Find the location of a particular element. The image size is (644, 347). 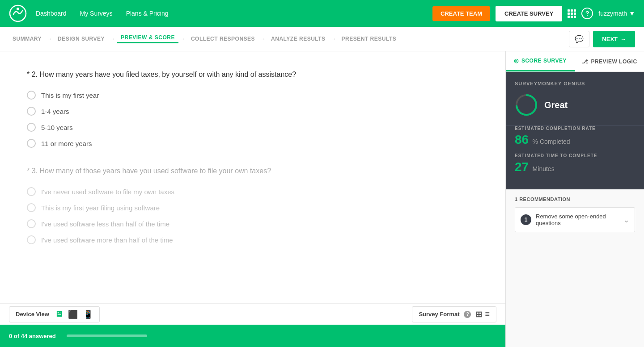

answer-3-1: I've never used software to file my own … is located at coordinates (253, 192).